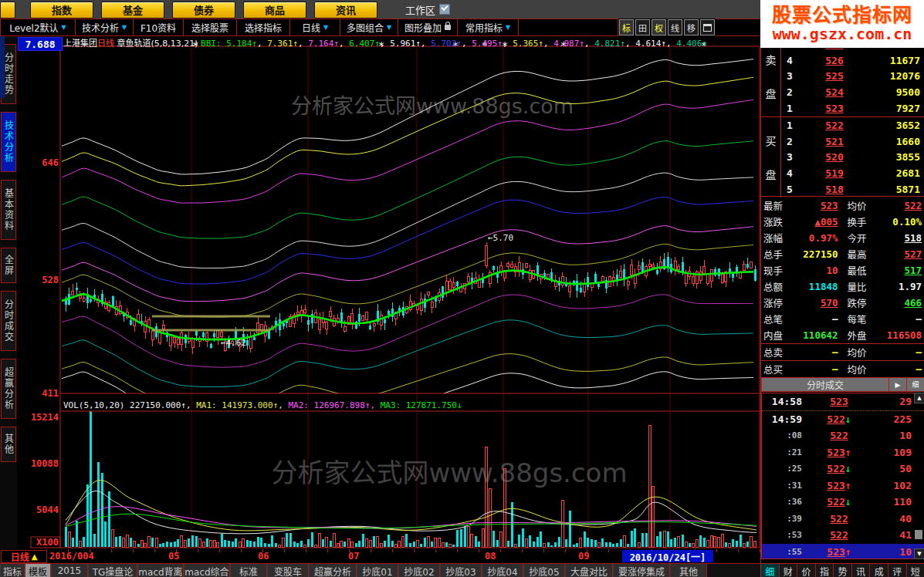  I want to click on play-button: ▶, so click(897, 384).